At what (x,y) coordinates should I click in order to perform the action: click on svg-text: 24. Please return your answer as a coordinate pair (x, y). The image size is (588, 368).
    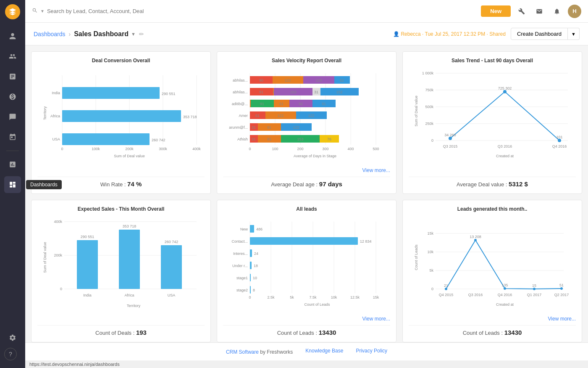
    Looking at the image, I should click on (256, 254).